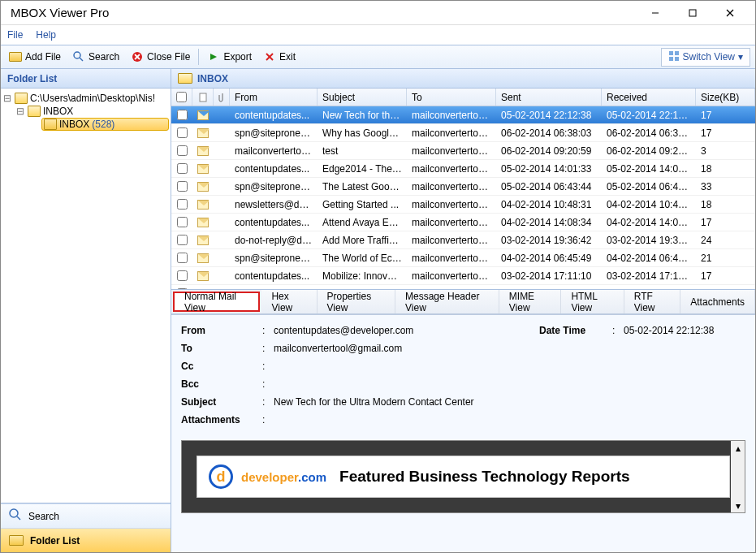 The image size is (756, 553). What do you see at coordinates (451, 276) in the screenshot?
I see `row-to: mailconvertertool...` at bounding box center [451, 276].